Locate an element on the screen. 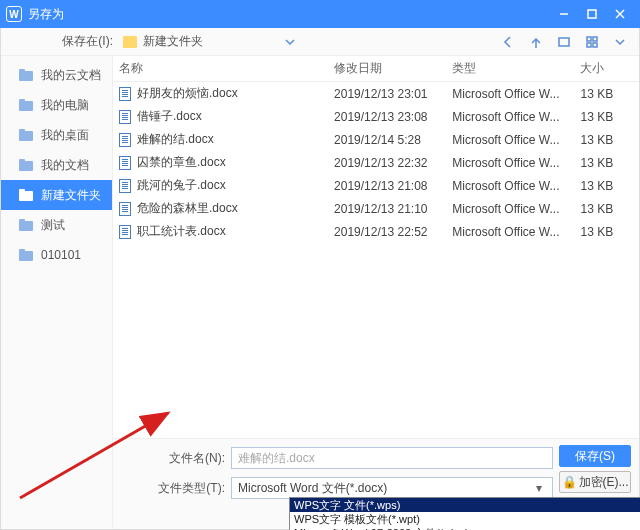 The image size is (640, 530). close-button is located at coordinates (620, 14).